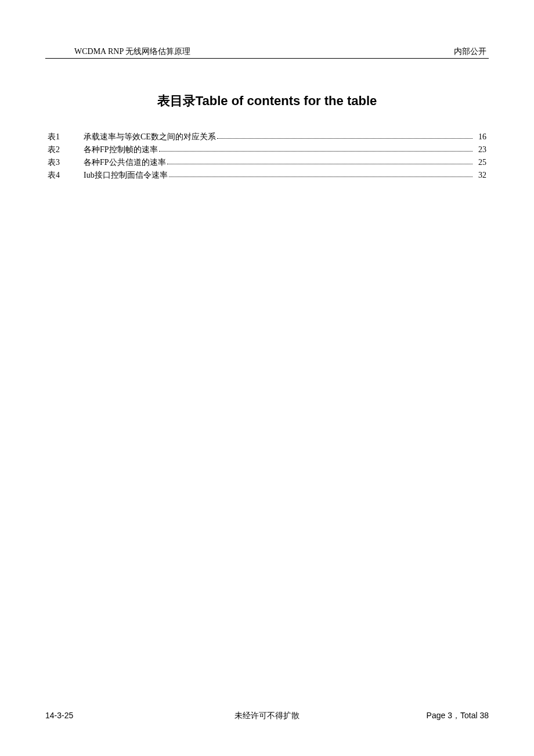  What do you see at coordinates (481, 163) in the screenshot?
I see `toc-page-number: 25` at bounding box center [481, 163].